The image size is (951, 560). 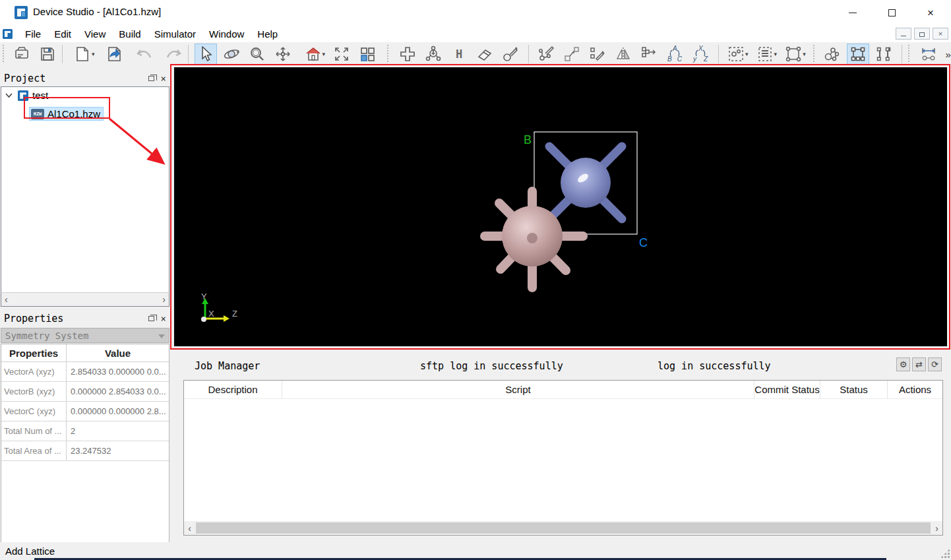 I want to click on add-atom-button, so click(x=408, y=54).